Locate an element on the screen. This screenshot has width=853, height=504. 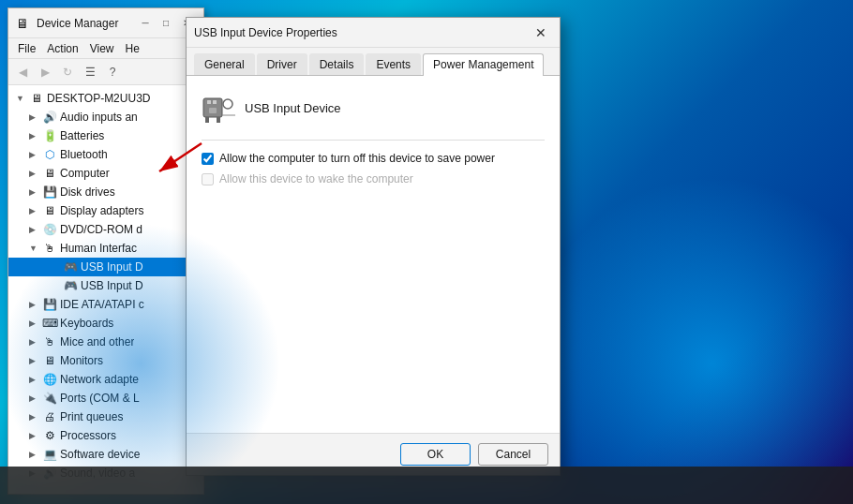
tree-item-software: ▶ 💻 Software device is located at coordinates (106, 454).